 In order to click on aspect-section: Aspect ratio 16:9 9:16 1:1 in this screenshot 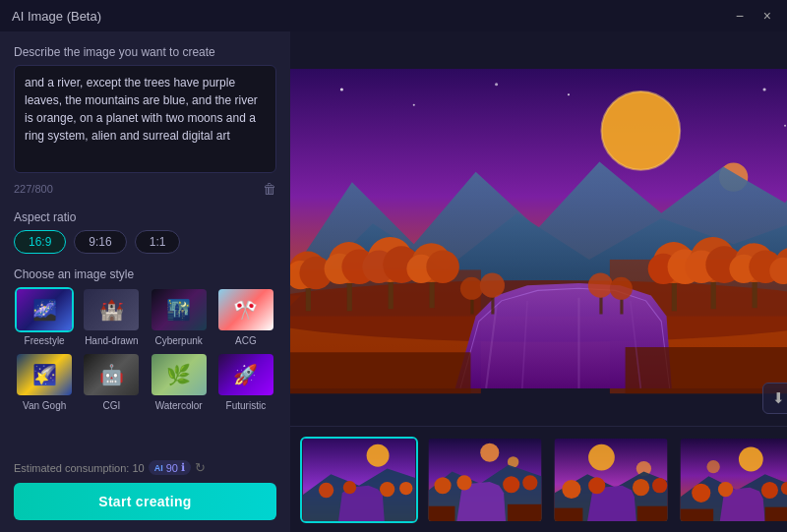, I will do `click(146, 232)`.